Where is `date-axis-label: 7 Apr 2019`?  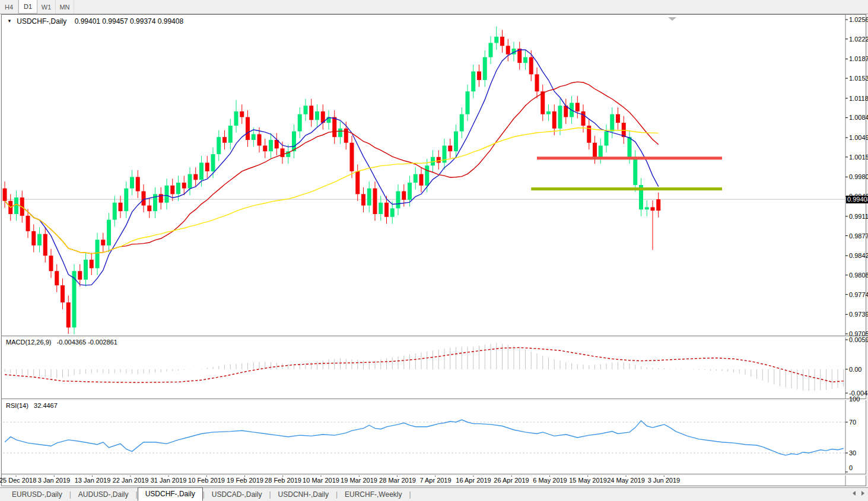
date-axis-label: 7 Apr 2019 is located at coordinates (435, 480).